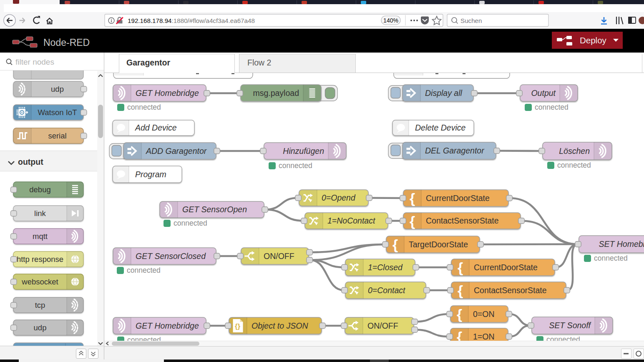 The image size is (644, 362). Describe the element at coordinates (438, 244) in the screenshot. I see `svg-text: TargetDoorState` at that location.